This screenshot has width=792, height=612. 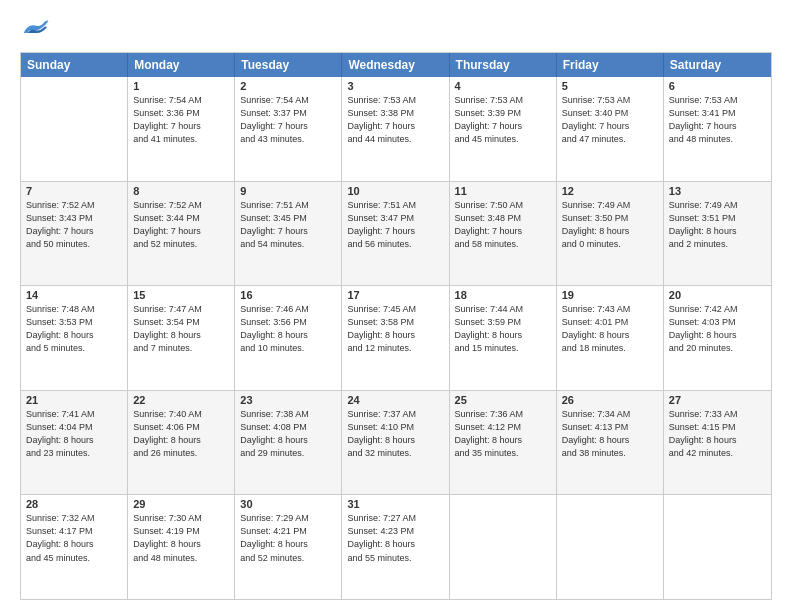 What do you see at coordinates (503, 86) in the screenshot?
I see `day-number: 4` at bounding box center [503, 86].